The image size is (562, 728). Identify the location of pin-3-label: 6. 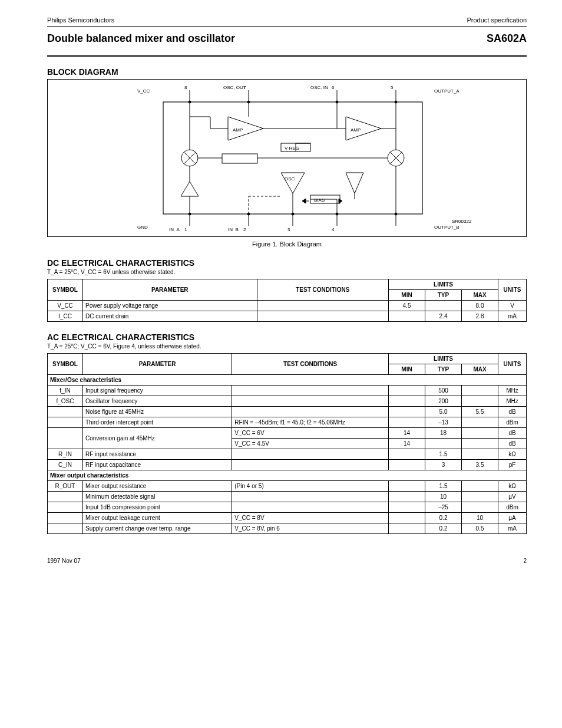
(333, 87).